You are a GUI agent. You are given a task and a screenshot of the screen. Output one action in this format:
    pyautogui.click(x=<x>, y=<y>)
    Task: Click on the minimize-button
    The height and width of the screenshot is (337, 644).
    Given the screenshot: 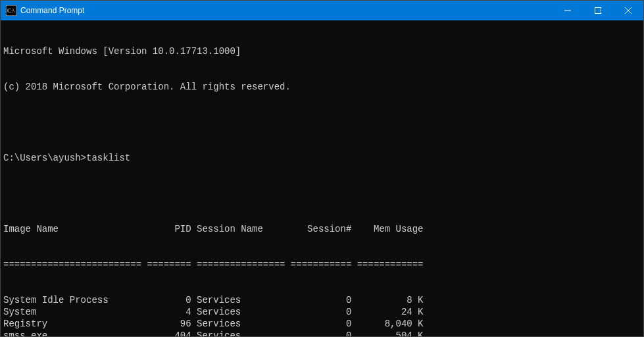 What is the action you would take?
    pyautogui.click(x=568, y=11)
    